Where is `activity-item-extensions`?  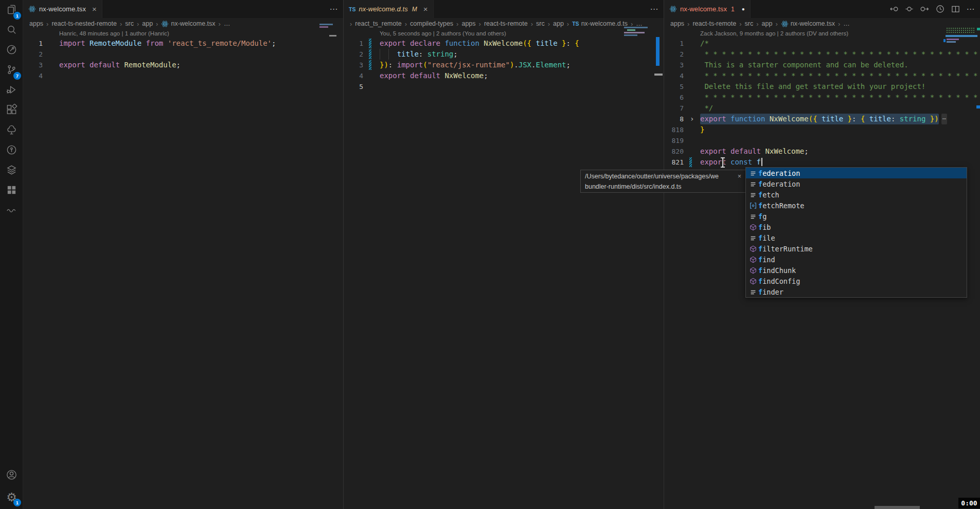 activity-item-extensions is located at coordinates (11, 111).